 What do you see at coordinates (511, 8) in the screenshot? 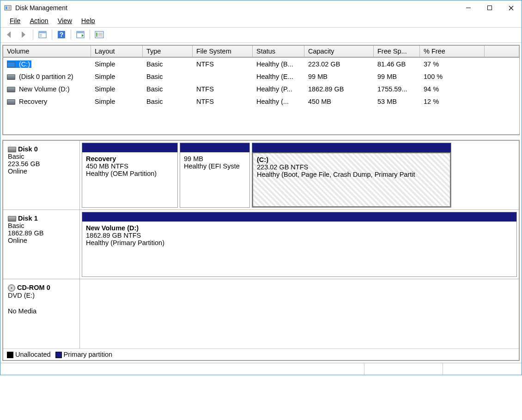
I see `close-button` at bounding box center [511, 8].